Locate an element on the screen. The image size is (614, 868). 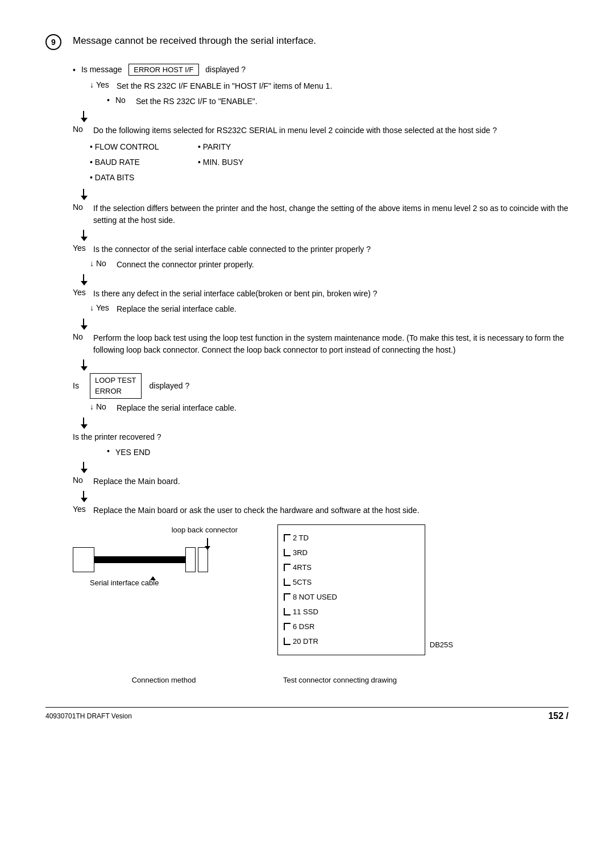
no4-row: No Perform the loop back test using the … is located at coordinates (321, 344).